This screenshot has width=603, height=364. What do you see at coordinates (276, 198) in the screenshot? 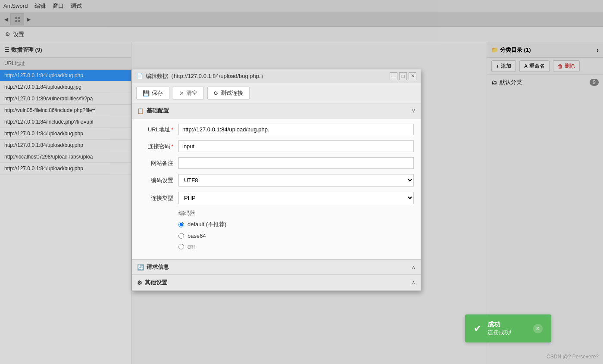
I see `conn-type-row: 连接类型 PHP ASP ASPX JSP` at bounding box center [276, 198].